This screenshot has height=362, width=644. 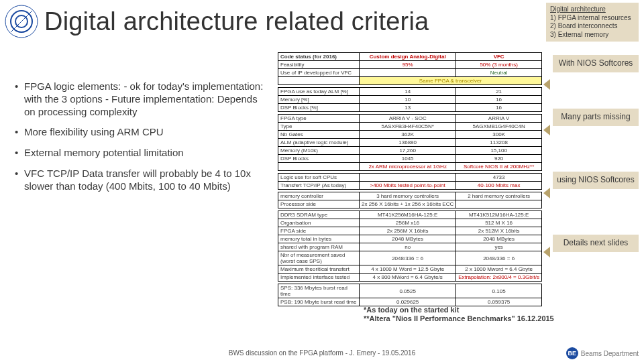 I want to click on table-cell: Nbr of measurement saved (worst case SPS…, so click(x=319, y=259).